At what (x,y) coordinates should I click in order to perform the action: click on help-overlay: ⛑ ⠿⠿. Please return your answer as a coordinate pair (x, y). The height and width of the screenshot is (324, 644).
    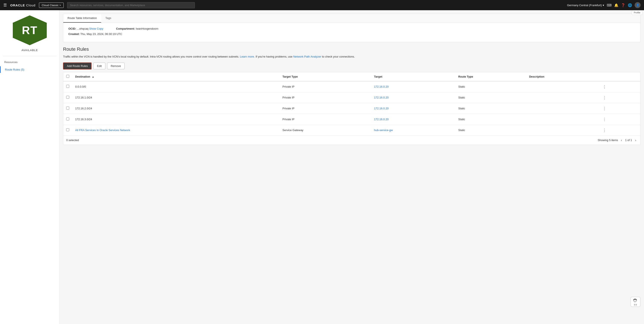
    Looking at the image, I should click on (636, 302).